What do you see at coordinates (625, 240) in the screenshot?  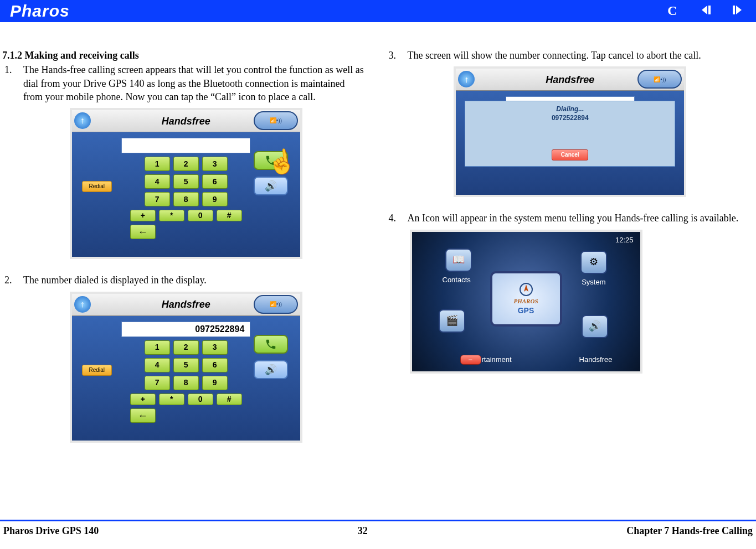 I see `clock-label: 12:25` at bounding box center [625, 240].